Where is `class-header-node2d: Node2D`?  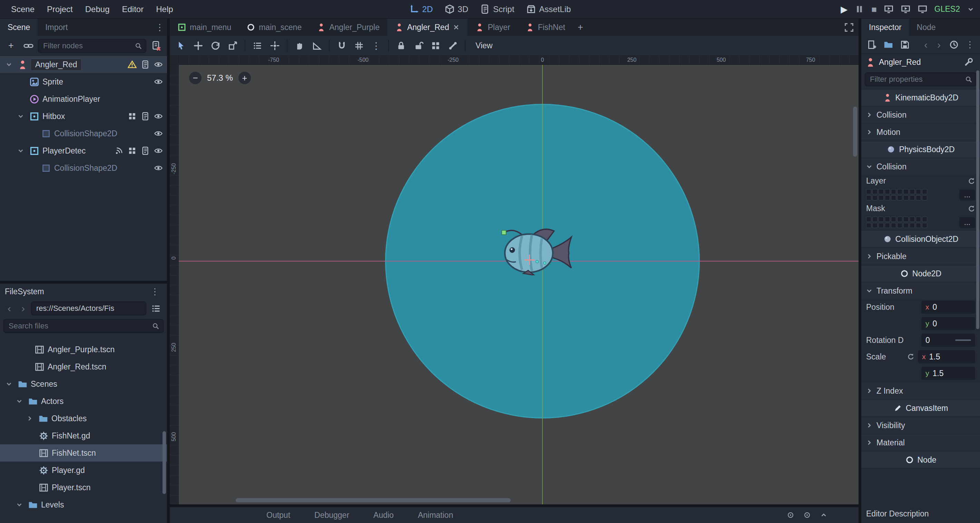 class-header-node2d: Node2D is located at coordinates (921, 273).